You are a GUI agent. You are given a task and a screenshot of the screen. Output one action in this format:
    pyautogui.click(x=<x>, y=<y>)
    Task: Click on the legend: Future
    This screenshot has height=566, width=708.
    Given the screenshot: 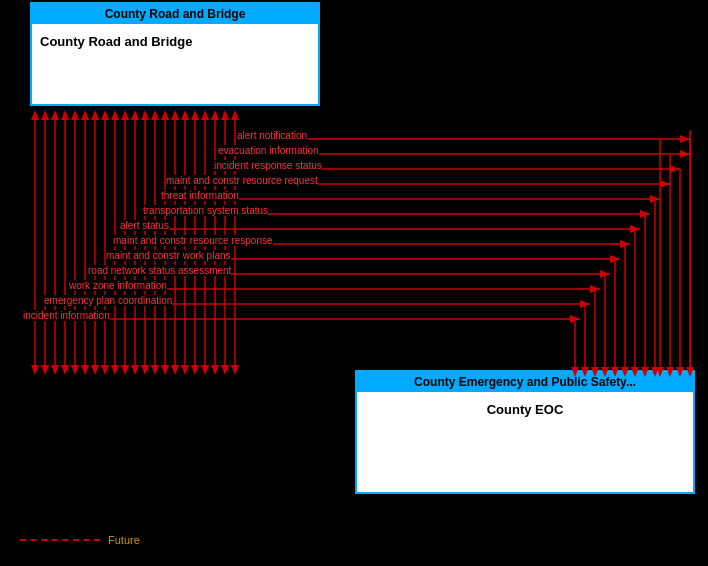 What is the action you would take?
    pyautogui.click(x=80, y=540)
    